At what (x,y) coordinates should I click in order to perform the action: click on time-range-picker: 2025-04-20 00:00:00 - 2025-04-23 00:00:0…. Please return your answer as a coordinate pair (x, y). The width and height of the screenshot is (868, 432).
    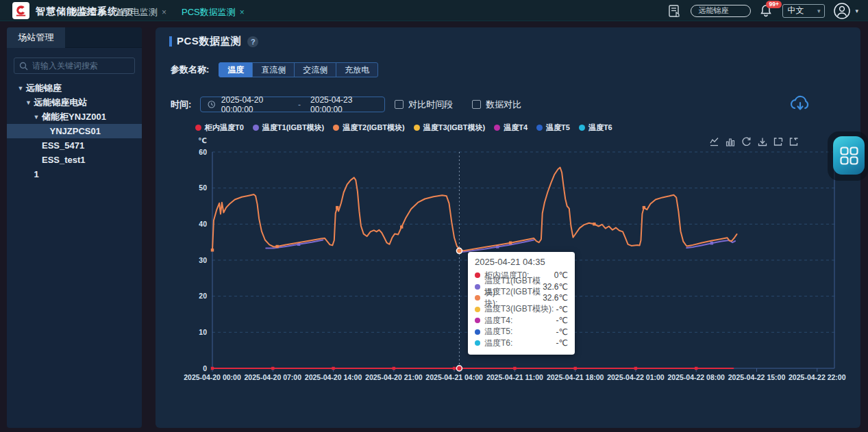
    Looking at the image, I should click on (293, 104).